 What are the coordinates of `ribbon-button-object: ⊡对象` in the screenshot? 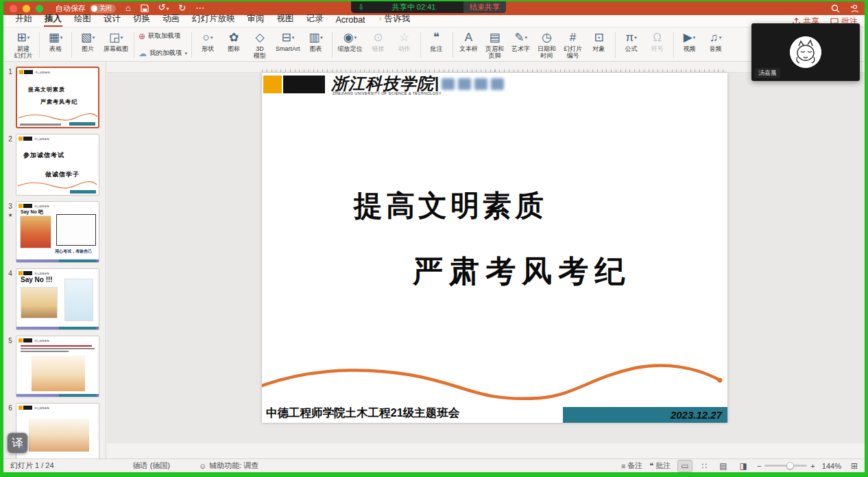 It's located at (599, 45).